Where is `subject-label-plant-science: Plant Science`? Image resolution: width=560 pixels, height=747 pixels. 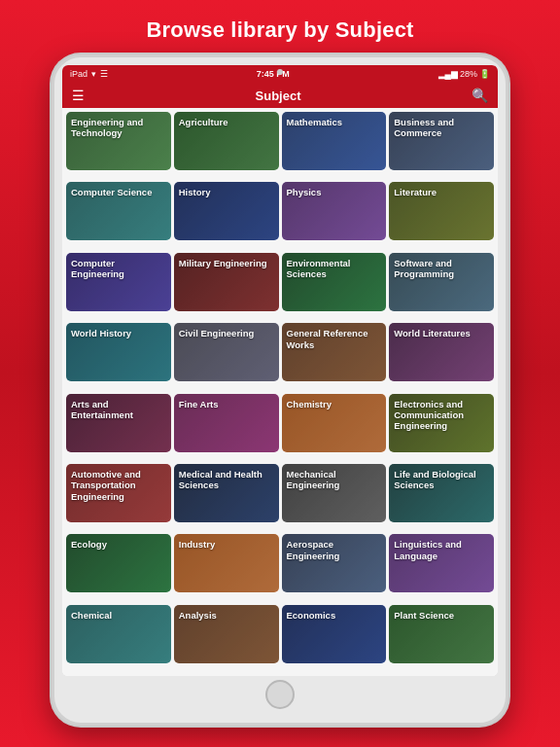 subject-label-plant-science: Plant Science is located at coordinates (441, 634).